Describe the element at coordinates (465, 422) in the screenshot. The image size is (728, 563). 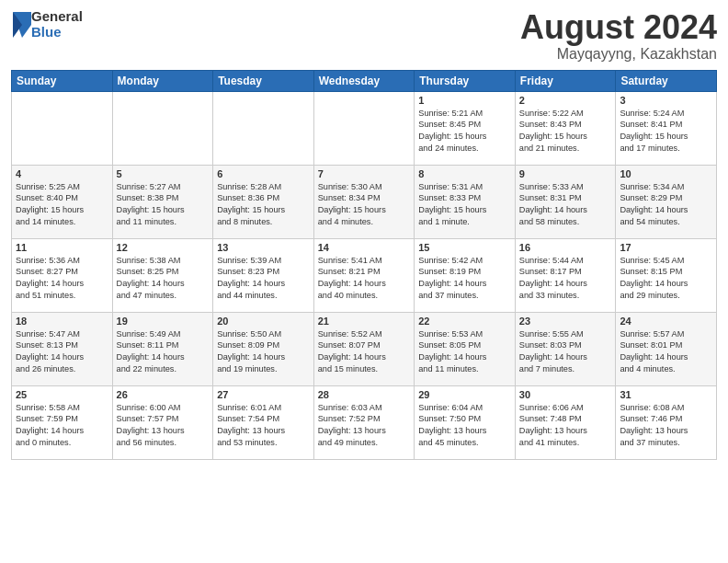
I see `calendar-cell: 29Sunrise: 6:04 AM Sunset: 7:50 PM Dayli…` at that location.